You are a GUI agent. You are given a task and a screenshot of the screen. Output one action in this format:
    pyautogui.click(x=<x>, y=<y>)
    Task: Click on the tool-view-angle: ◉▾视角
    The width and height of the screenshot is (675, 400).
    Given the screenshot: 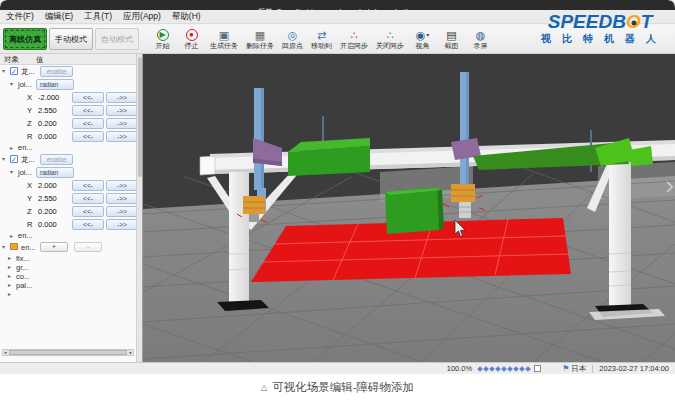 What is the action you would take?
    pyautogui.click(x=422, y=40)
    